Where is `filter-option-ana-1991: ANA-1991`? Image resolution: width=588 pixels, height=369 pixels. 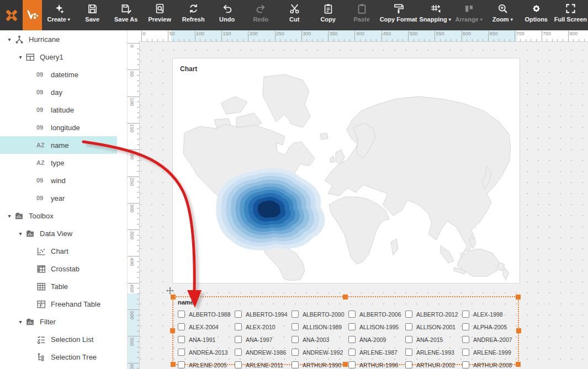
filter-option-ana-1991: ANA-1991 is located at coordinates (206, 340).